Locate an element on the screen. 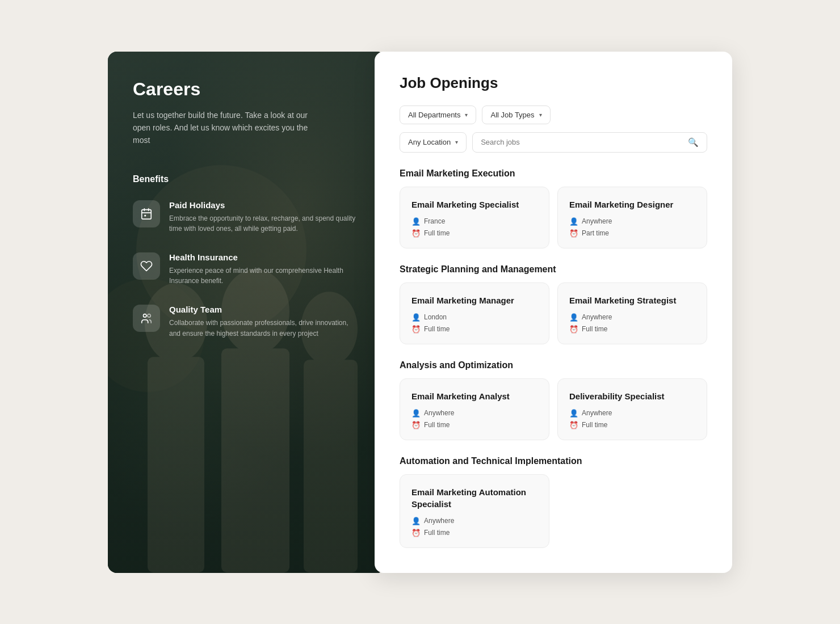 This screenshot has width=840, height=624. quality-team-title: Quality Team is located at coordinates (265, 310).